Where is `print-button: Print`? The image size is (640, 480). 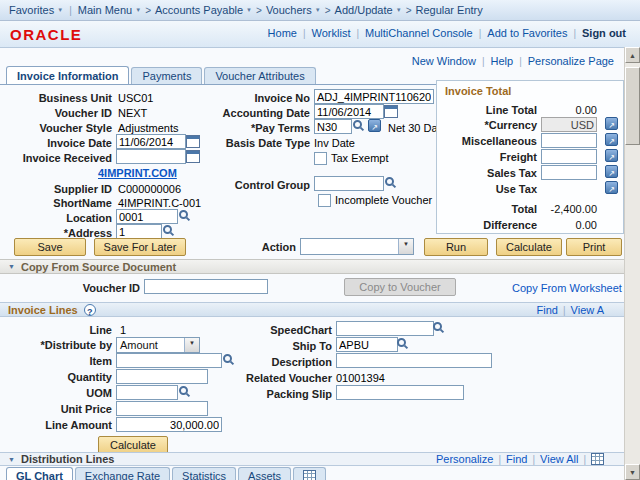
print-button: Print is located at coordinates (594, 247).